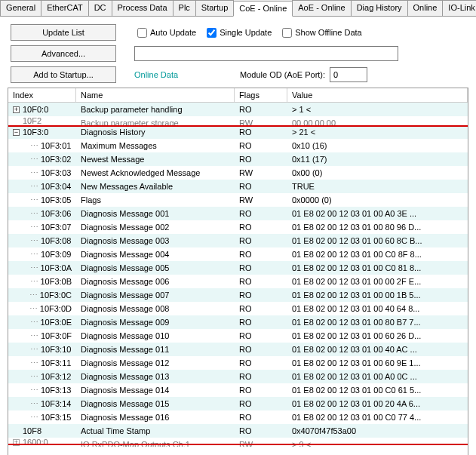 The width and height of the screenshot is (476, 455). I want to click on tab-diag-history: Diag History, so click(379, 8).